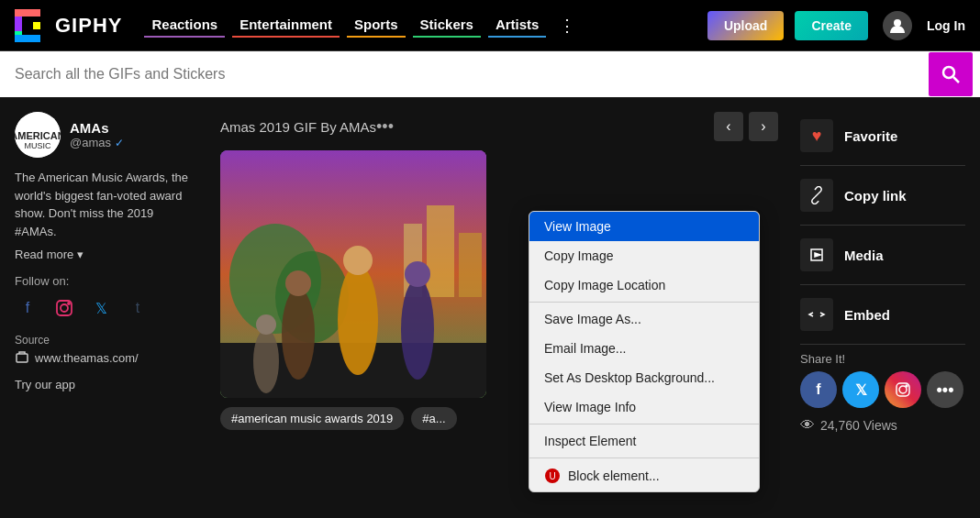 The image size is (980, 518). What do you see at coordinates (951, 74) in the screenshot?
I see `search-button` at bounding box center [951, 74].